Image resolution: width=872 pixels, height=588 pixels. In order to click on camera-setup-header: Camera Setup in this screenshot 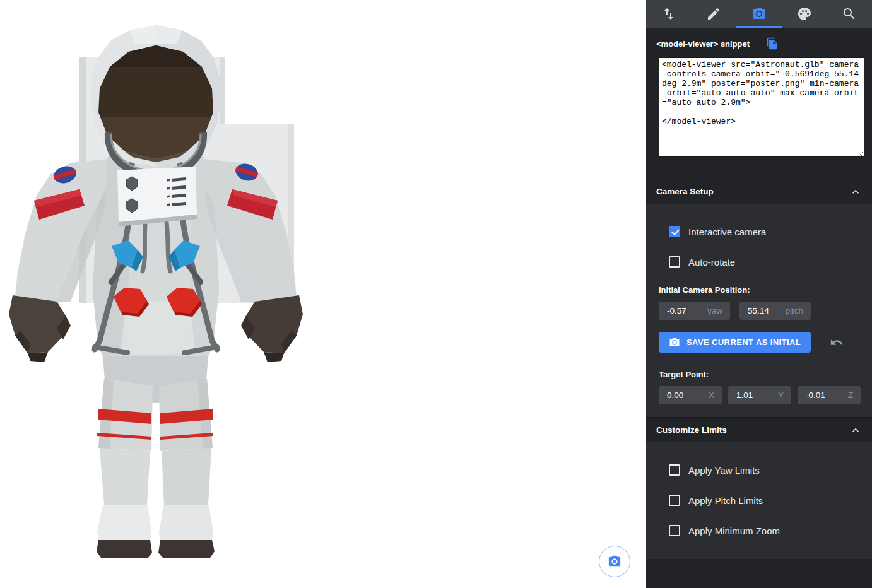, I will do `click(759, 191)`.